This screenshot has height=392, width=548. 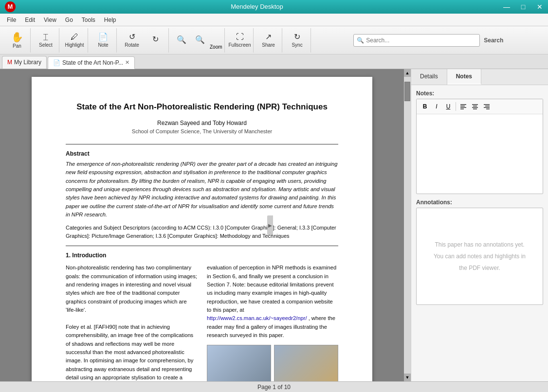 I want to click on align-right-button, so click(x=487, y=107).